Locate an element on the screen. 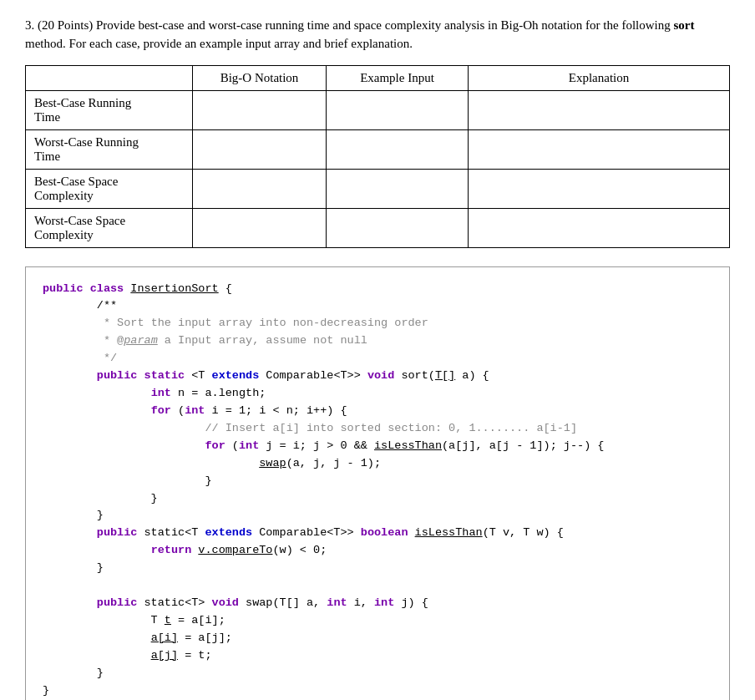 The image size is (755, 700). table-row: Best-Case RunningTime is located at coordinates (378, 110).